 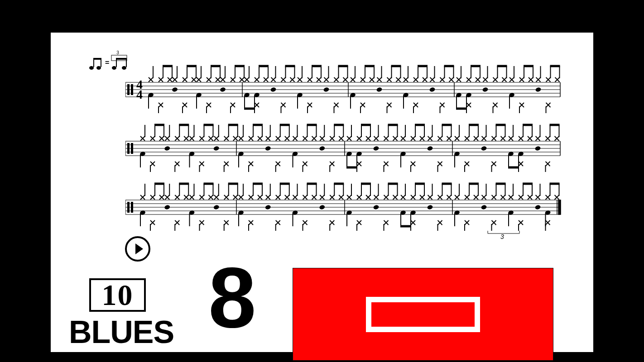 I want to click on staff-row-3: 3, so click(x=344, y=209).